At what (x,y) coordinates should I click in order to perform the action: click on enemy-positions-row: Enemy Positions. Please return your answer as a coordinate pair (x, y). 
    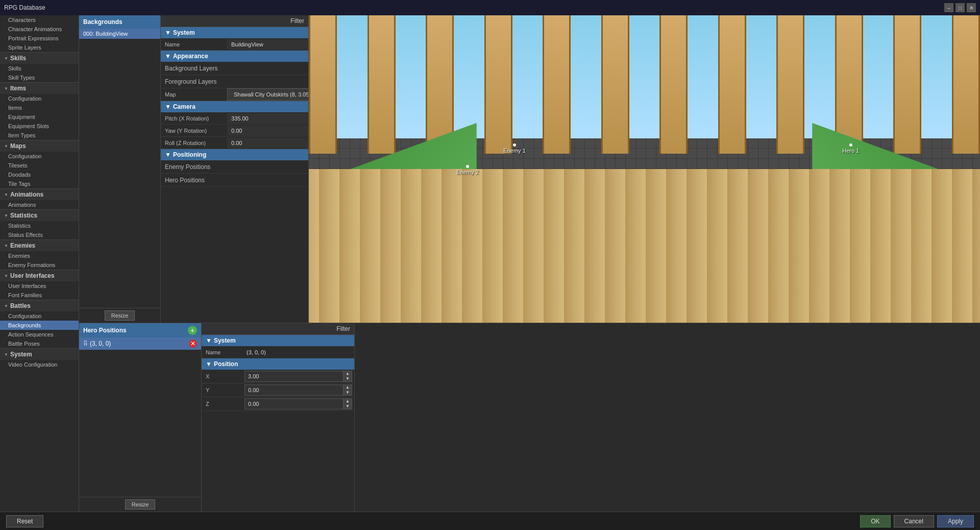
    Looking at the image, I should click on (235, 167).